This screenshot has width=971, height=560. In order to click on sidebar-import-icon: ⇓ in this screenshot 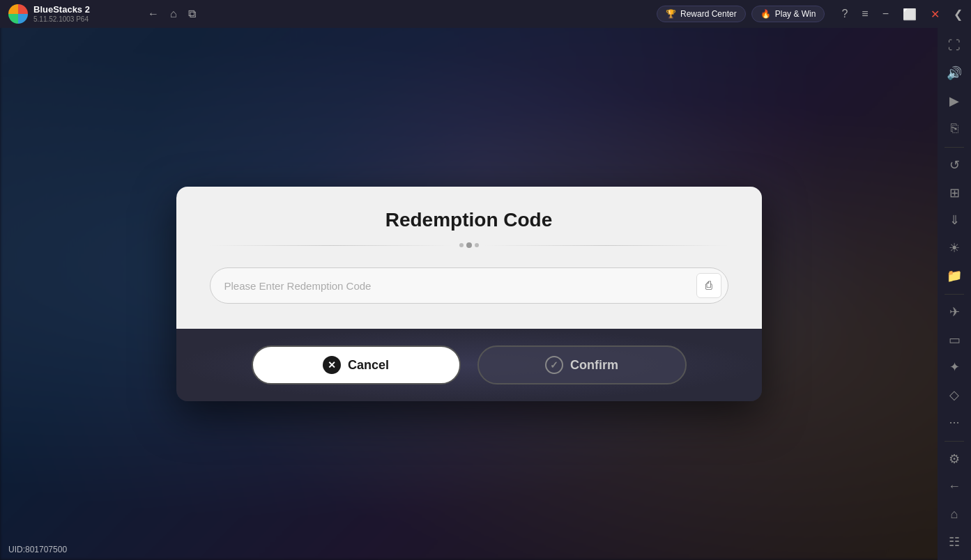, I will do `click(954, 221)`.